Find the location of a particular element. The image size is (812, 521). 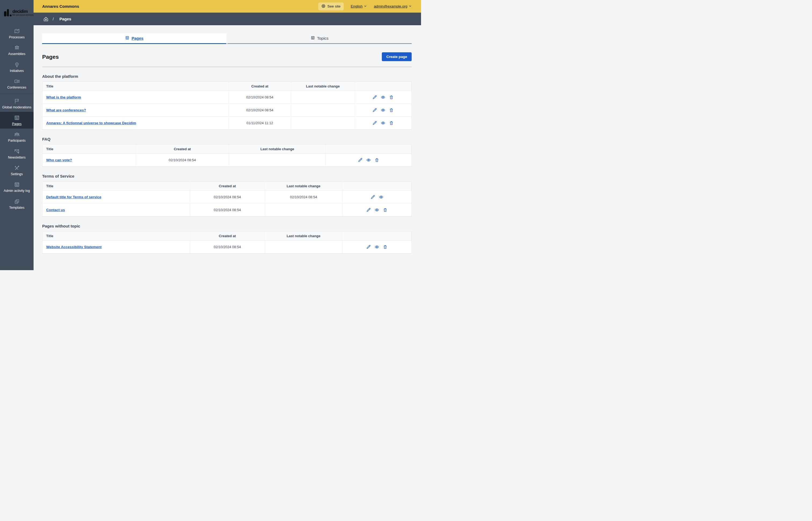

page-title-link: Contact us is located at coordinates (56, 210).